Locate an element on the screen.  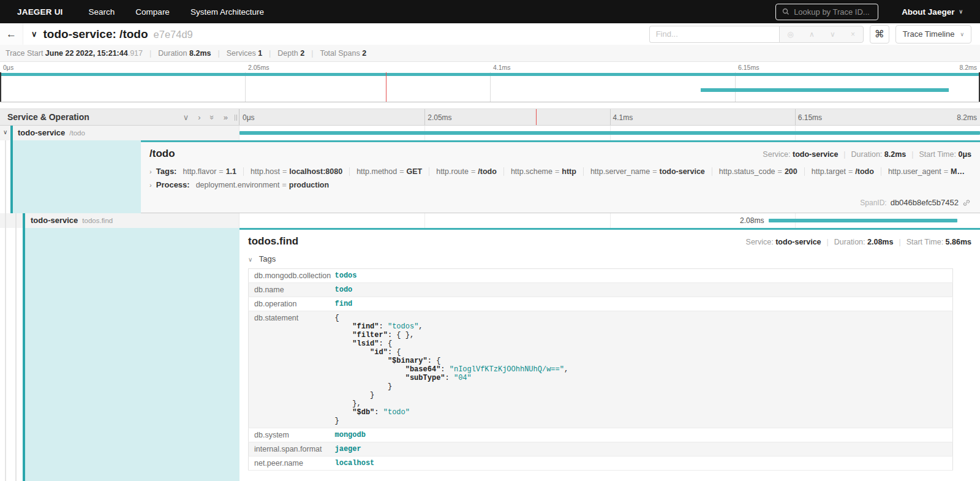
span-graph-minimap: 0μs2.05ms4.1ms6.15ms8.2ms is located at coordinates (490, 82).